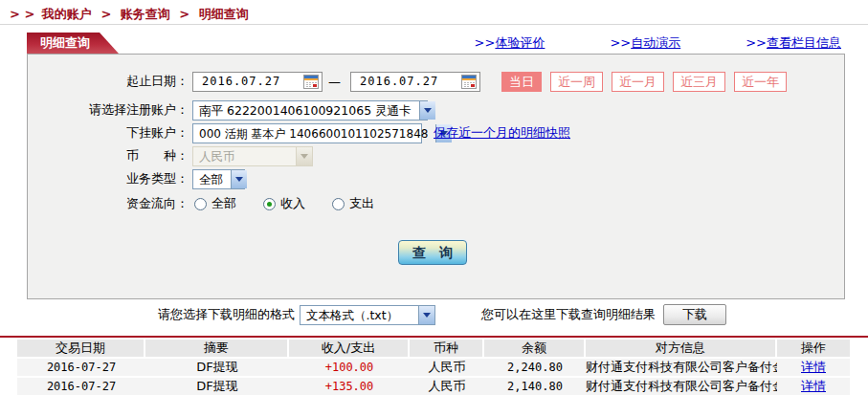  What do you see at coordinates (436, 156) in the screenshot?
I see `currency-row: 币 种： 人民币` at bounding box center [436, 156].